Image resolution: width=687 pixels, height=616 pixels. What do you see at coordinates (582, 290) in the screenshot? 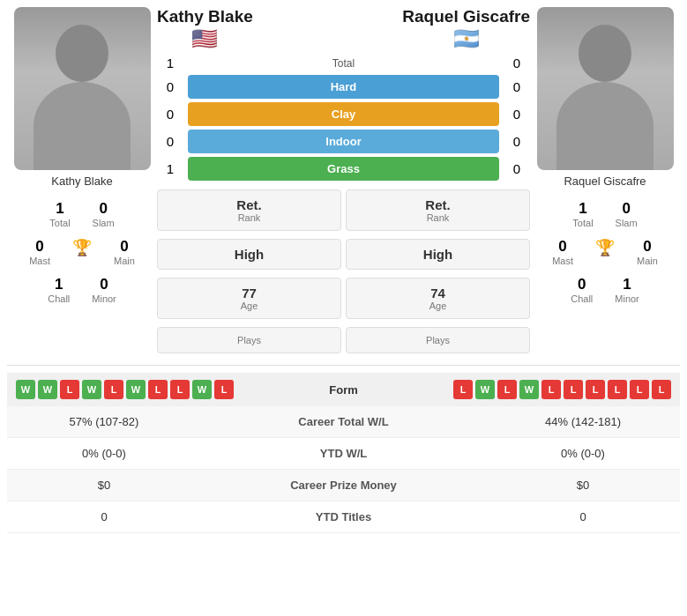
I see `right-chall-stat: 0 Chall` at bounding box center [582, 290].